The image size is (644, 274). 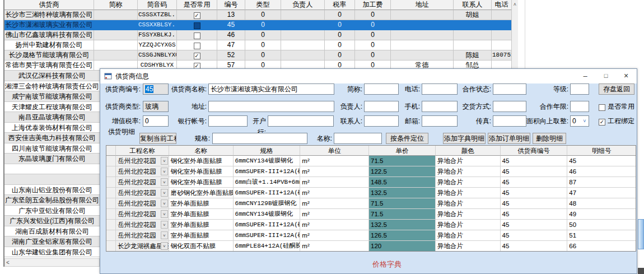 I want to click on column-header-phone: 电话, so click(x=502, y=5).